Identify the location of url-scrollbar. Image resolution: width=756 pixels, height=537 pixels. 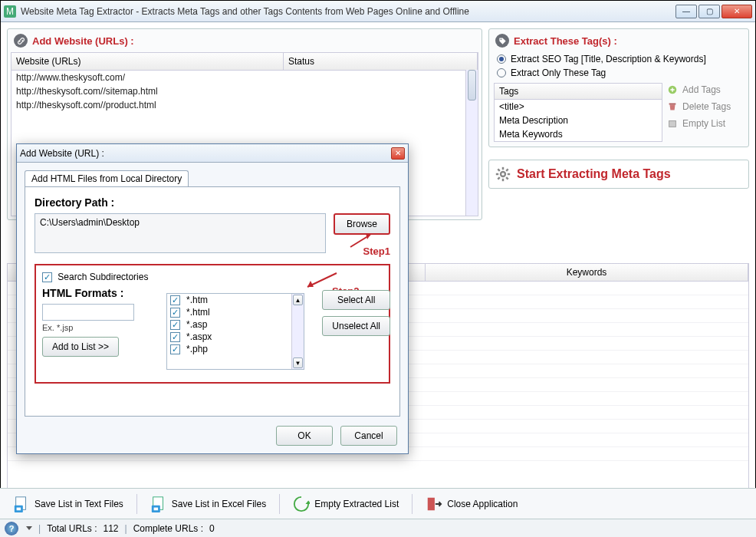
(472, 143).